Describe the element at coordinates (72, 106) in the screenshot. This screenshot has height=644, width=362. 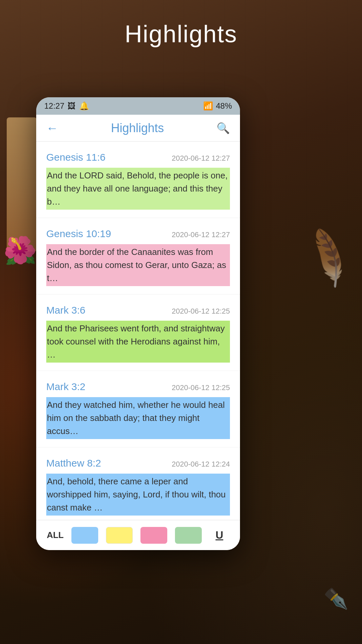
I see `photo-icon: 🖼` at that location.